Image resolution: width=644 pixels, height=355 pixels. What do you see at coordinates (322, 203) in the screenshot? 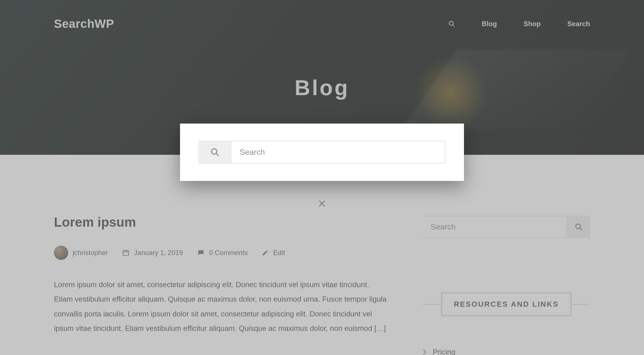
I see `close-icon` at bounding box center [322, 203].